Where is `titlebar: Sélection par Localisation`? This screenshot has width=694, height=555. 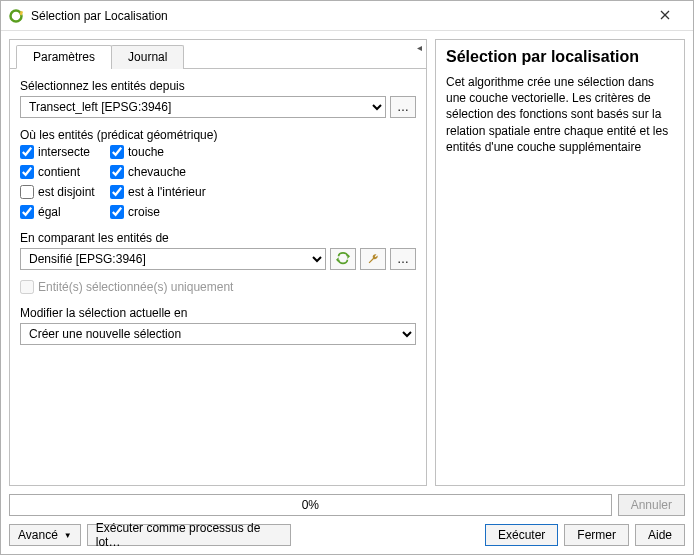
titlebar: Sélection par Localisation is located at coordinates (347, 16).